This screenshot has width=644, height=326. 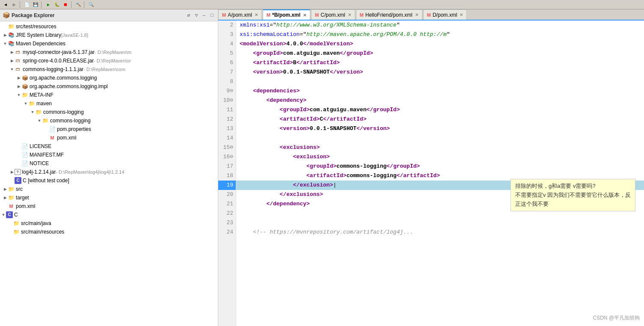 I want to click on tree-item-manifest: 📄 MANIFEST.MF, so click(x=109, y=155).